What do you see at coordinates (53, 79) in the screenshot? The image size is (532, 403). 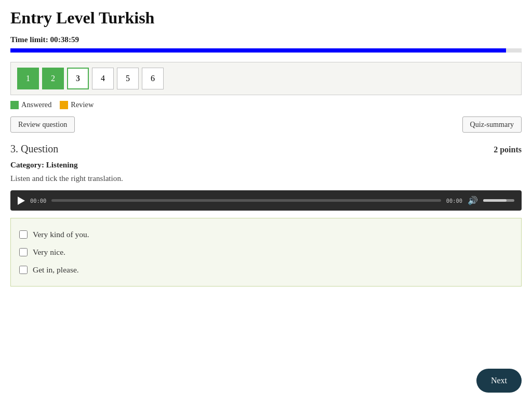 I see `nav-button-2: 2` at bounding box center [53, 79].